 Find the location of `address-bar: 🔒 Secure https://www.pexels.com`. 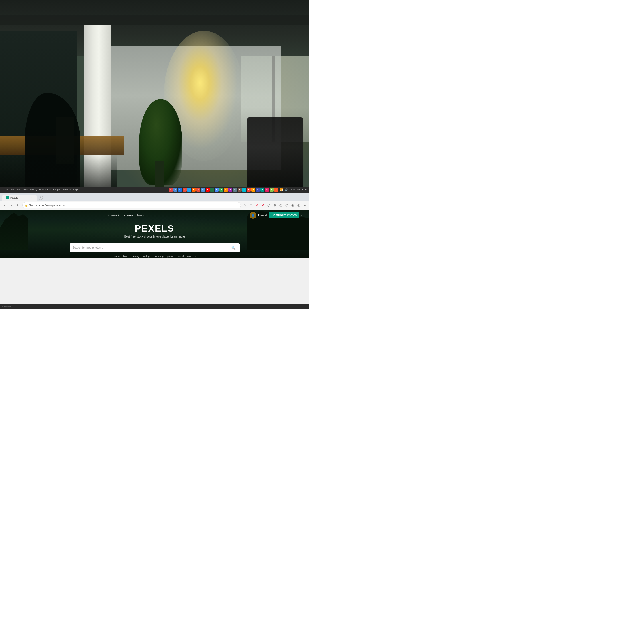

address-bar: 🔒 Secure https://www.pexels.com is located at coordinates (132, 205).